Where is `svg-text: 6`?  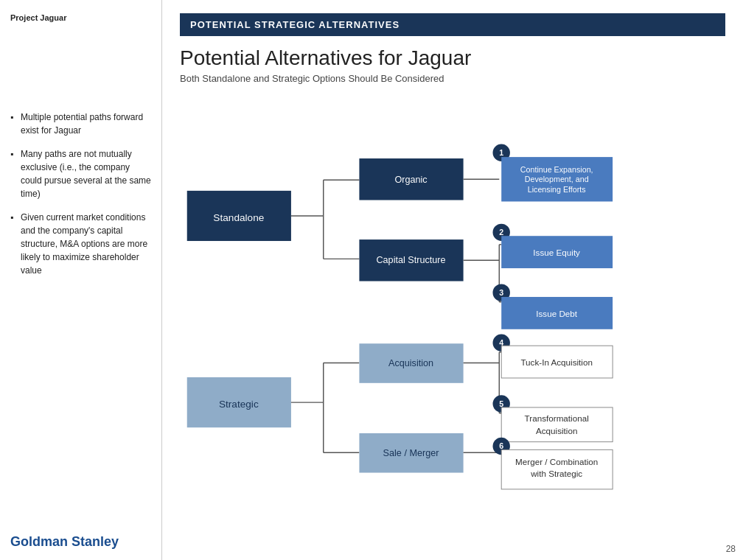 svg-text: 6 is located at coordinates (501, 446).